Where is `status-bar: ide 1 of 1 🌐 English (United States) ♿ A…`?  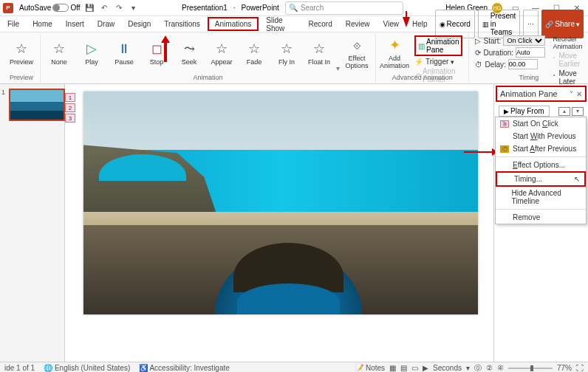
status-bar: ide 1 of 1 🌐 English (United States) ♿ A… is located at coordinates (294, 367).